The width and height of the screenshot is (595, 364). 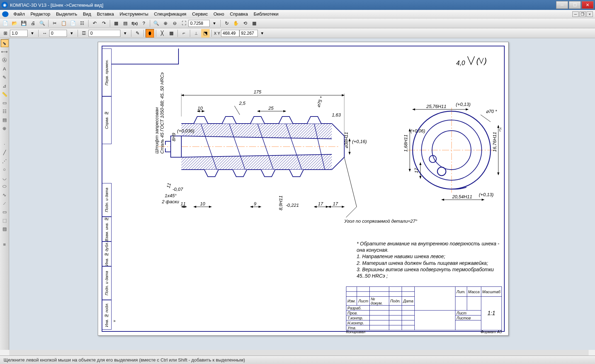 I want to click on layer-drop: ▾, so click(x=125, y=33).